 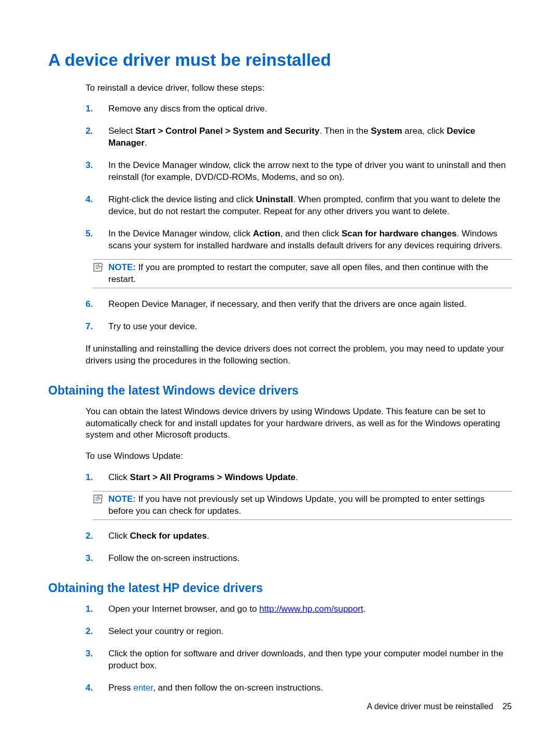 What do you see at coordinates (299, 660) in the screenshot?
I see `list-item: Click the option for software and driver…` at bounding box center [299, 660].